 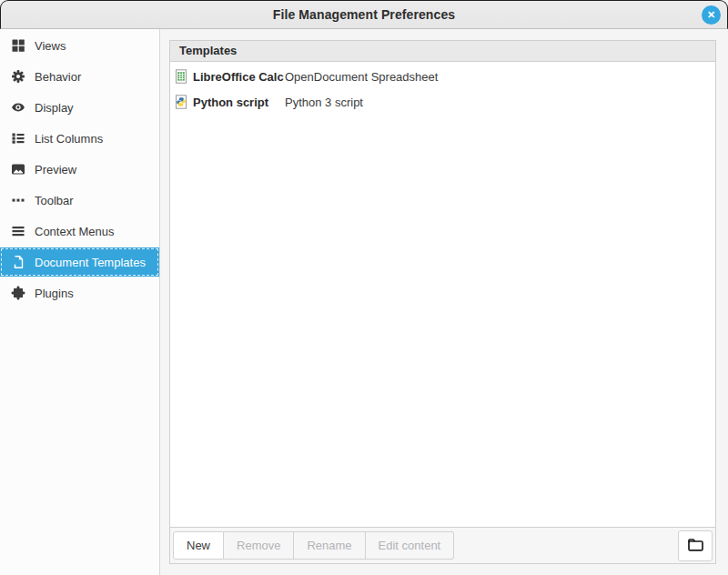 What do you see at coordinates (80, 231) in the screenshot?
I see `sidebar-item-context-menus: Context Menus` at bounding box center [80, 231].